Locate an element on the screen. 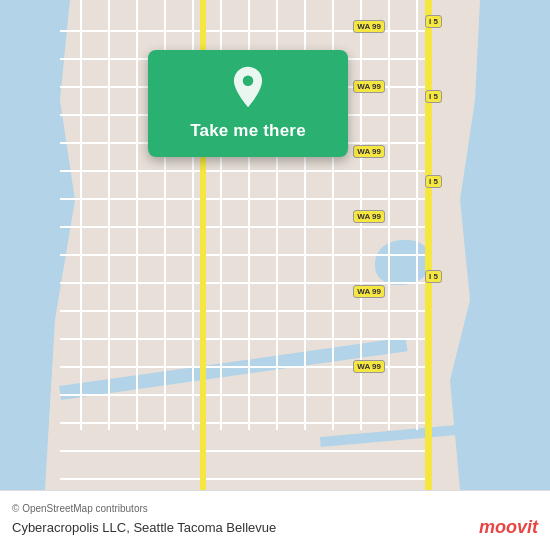 This screenshot has height=550, width=550. location-card: Take me there is located at coordinates (248, 104).